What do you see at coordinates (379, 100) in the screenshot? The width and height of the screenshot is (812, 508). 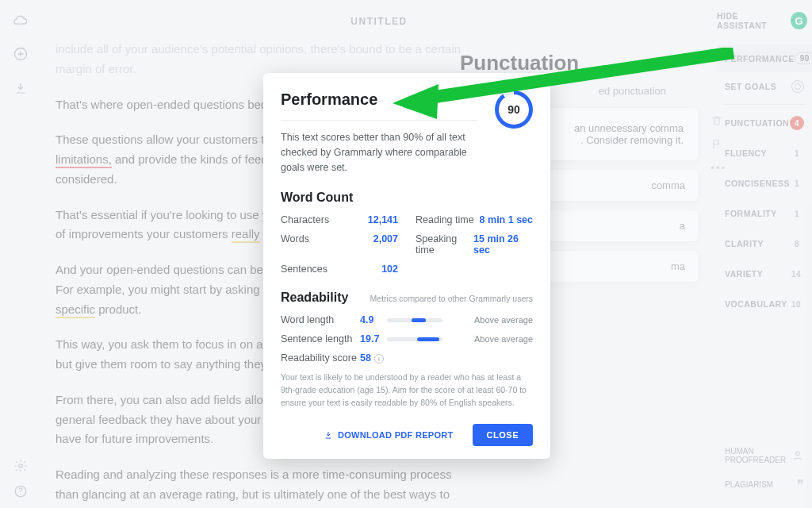 I see `modal-title: Performance` at bounding box center [379, 100].